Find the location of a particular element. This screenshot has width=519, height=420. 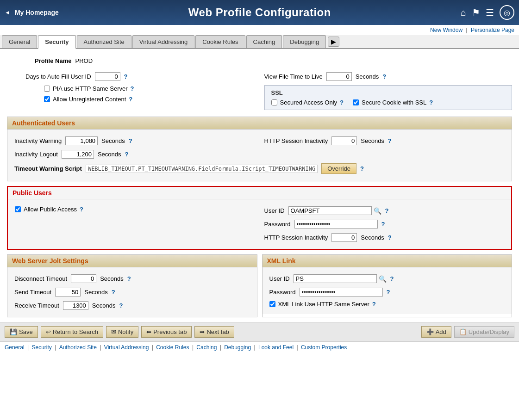

inactivity-logout-label: Inactivity Logout is located at coordinates (36, 154).